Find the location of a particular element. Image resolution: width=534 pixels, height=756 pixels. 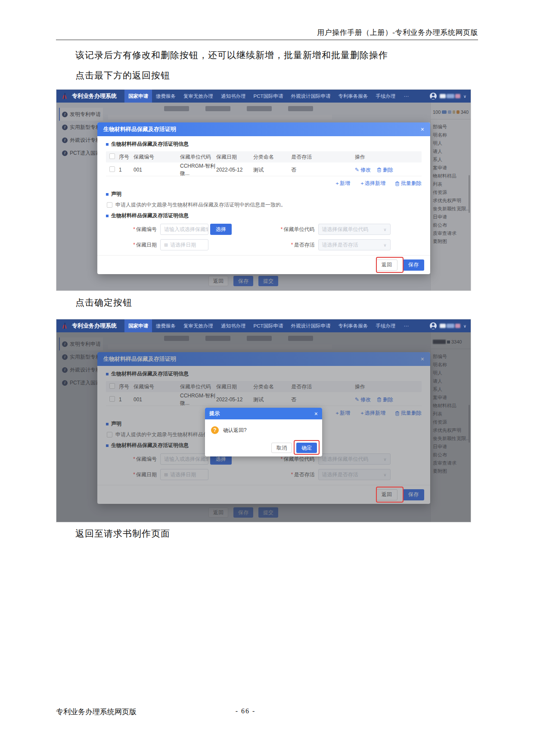

table-header-cell: 保藏日期 is located at coordinates (235, 157).